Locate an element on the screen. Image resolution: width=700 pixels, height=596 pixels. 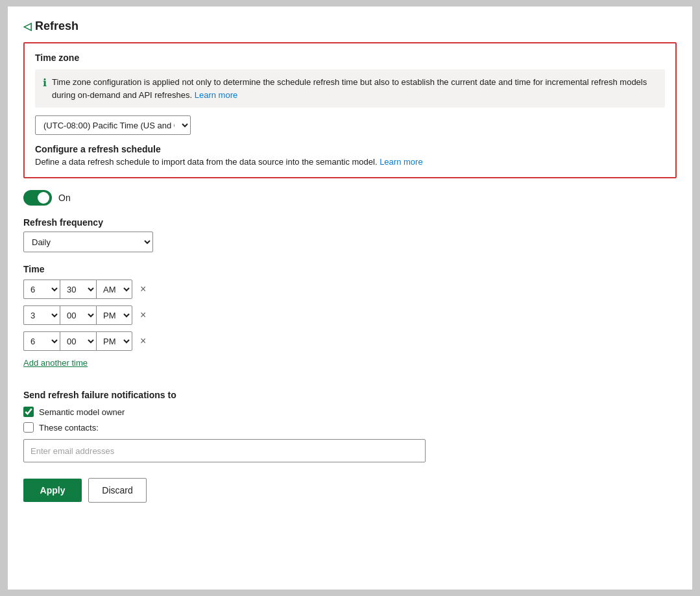
hour-select-1: 1234 5678 9101112 is located at coordinates (42, 289).